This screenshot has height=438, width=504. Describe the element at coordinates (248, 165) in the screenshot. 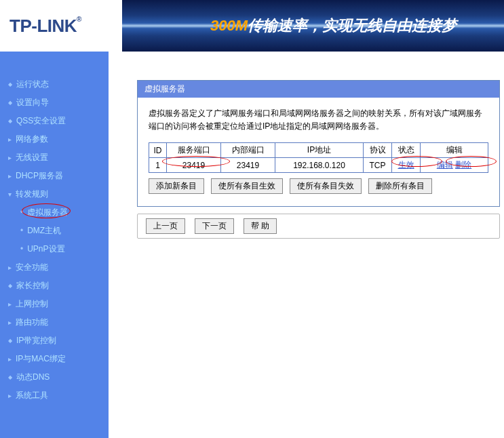

I see `cell-internal-port: 23419` at that location.